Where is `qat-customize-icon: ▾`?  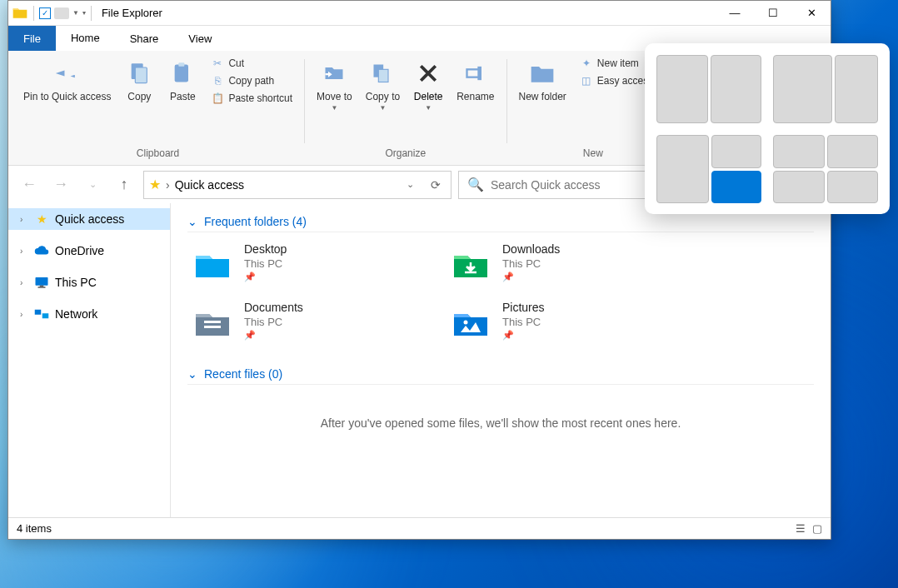
qat-customize-icon: ▾ is located at coordinates (84, 13).